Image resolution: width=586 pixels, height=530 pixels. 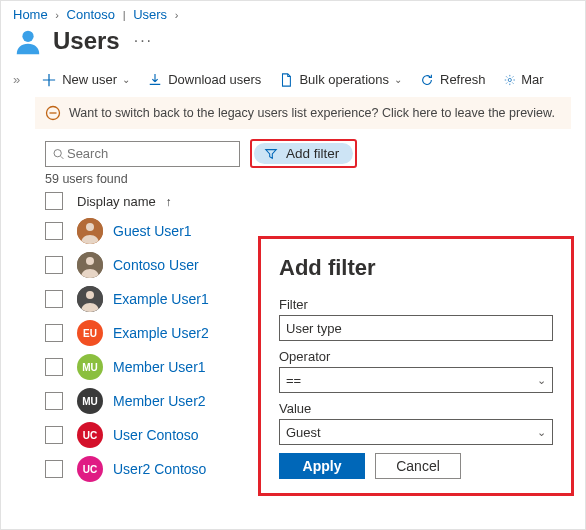 I want to click on cancel-button: Cancel, so click(x=418, y=466).